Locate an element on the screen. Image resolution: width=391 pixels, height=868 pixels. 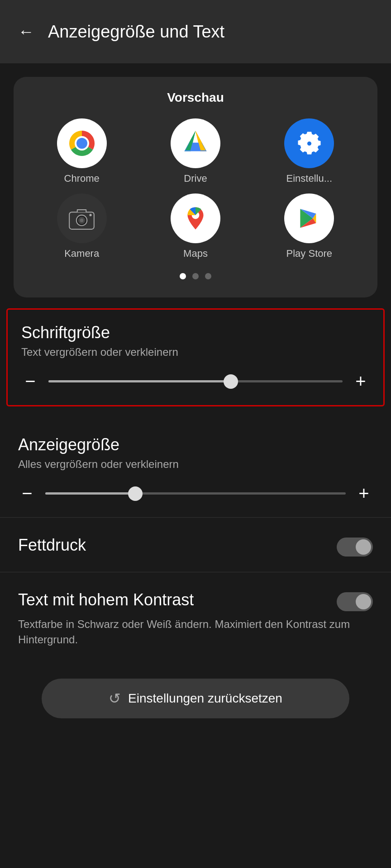
high-contrast-toggle-knob is located at coordinates (363, 602).